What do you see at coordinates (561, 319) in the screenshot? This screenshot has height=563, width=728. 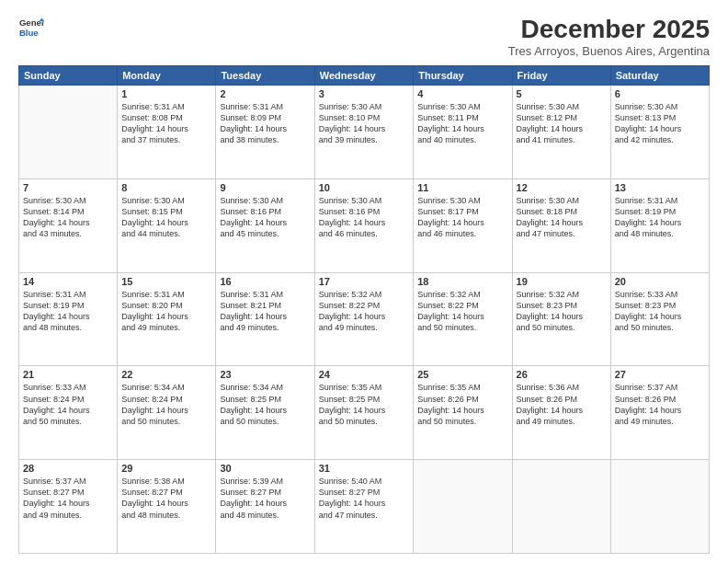 I see `calendar-cell: 19Sunrise: 5:32 AMSunset: 8:23 PMDayligh…` at bounding box center [561, 319].